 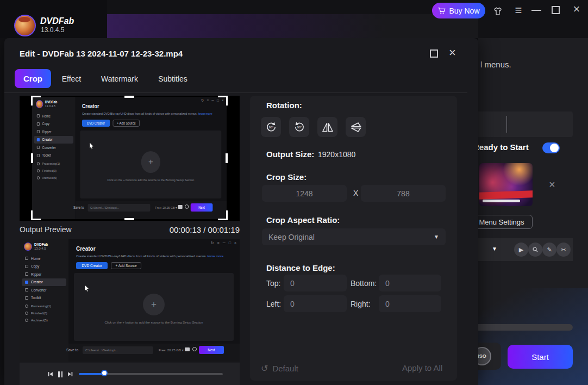 What do you see at coordinates (279, 369) in the screenshot?
I see `default-button: ↺ Default` at bounding box center [279, 369].